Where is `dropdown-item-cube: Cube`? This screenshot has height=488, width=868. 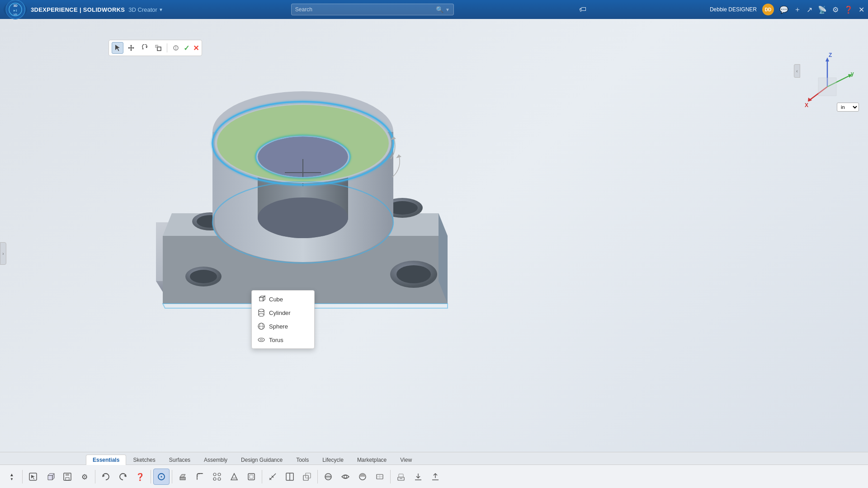
dropdown-item-cube: Cube is located at coordinates (283, 299).